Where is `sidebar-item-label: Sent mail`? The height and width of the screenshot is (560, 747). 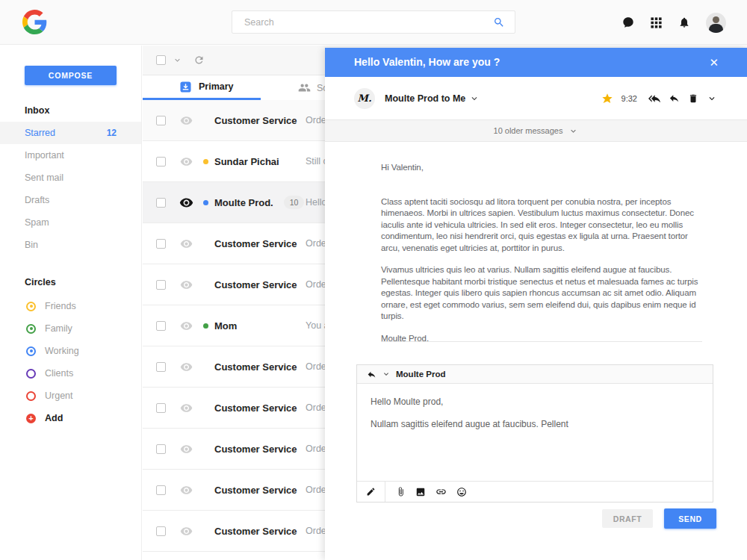 sidebar-item-label: Sent mail is located at coordinates (44, 178).